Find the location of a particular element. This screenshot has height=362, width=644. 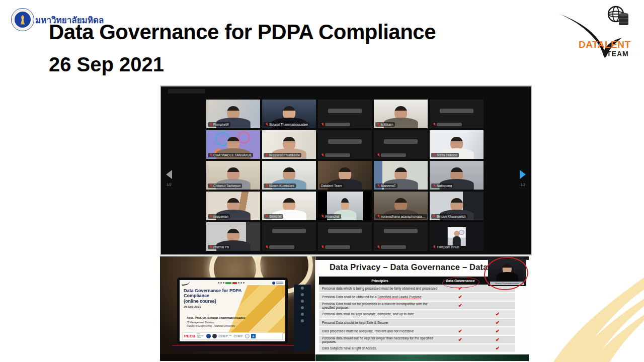

meeting-toolbar-icons is located at coordinates (231, 283).